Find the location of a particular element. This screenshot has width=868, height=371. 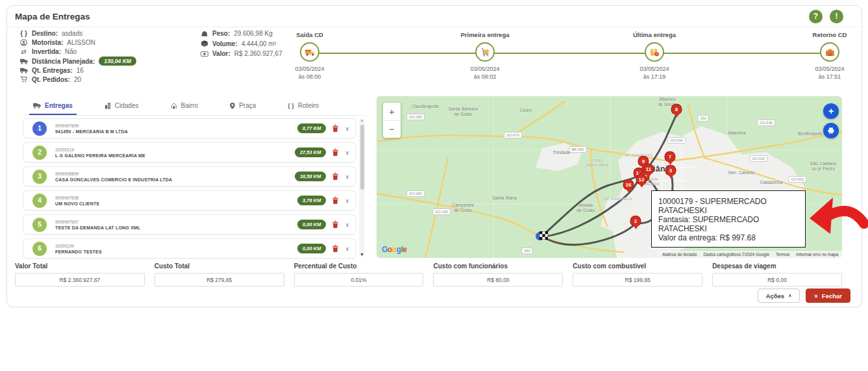

fechar-button: × Fechar is located at coordinates (828, 296).